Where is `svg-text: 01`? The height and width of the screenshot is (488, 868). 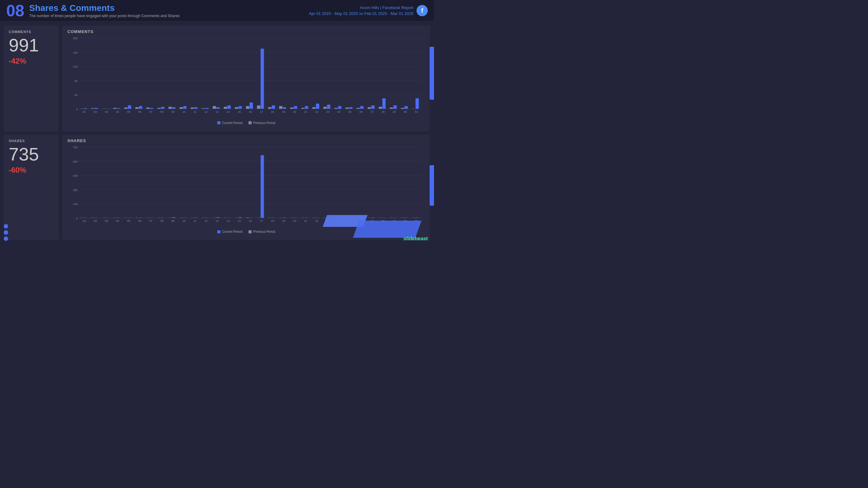 svg-text: 01 is located at coordinates (84, 221).